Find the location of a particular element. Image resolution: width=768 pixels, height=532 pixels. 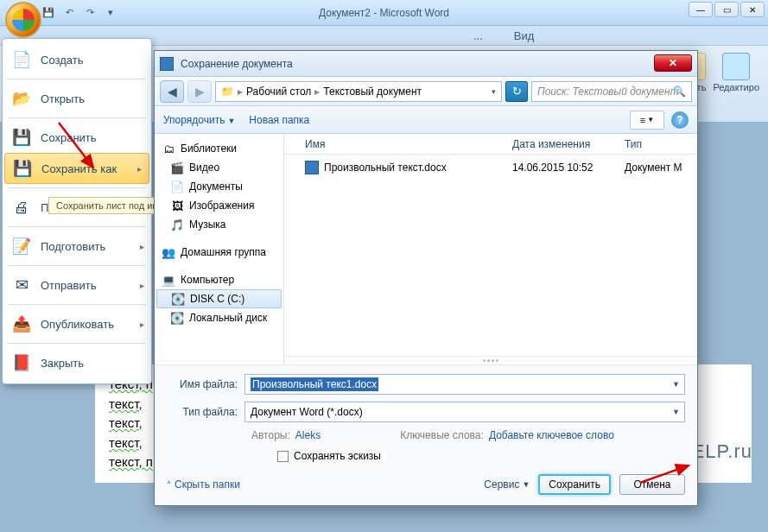

column-date: Дата изменения is located at coordinates (568, 144).